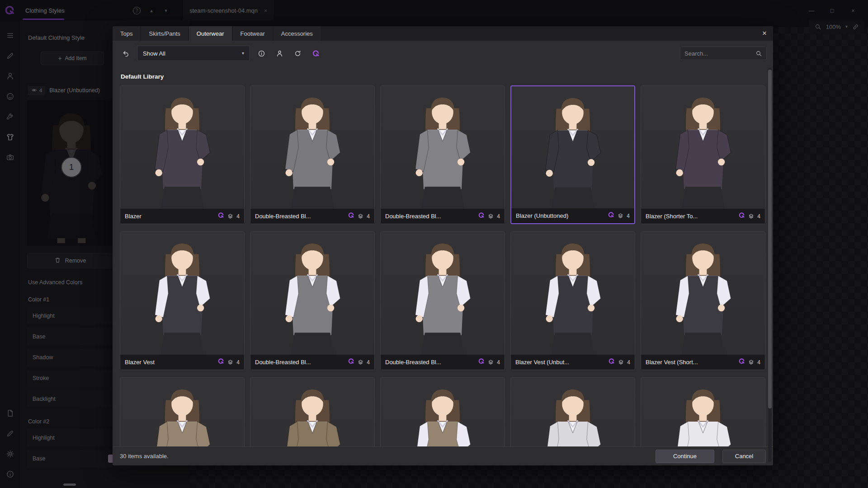 The height and width of the screenshot is (488, 868). Describe the element at coordinates (443, 77) in the screenshot. I see `library-section-title: Default Library` at that location.